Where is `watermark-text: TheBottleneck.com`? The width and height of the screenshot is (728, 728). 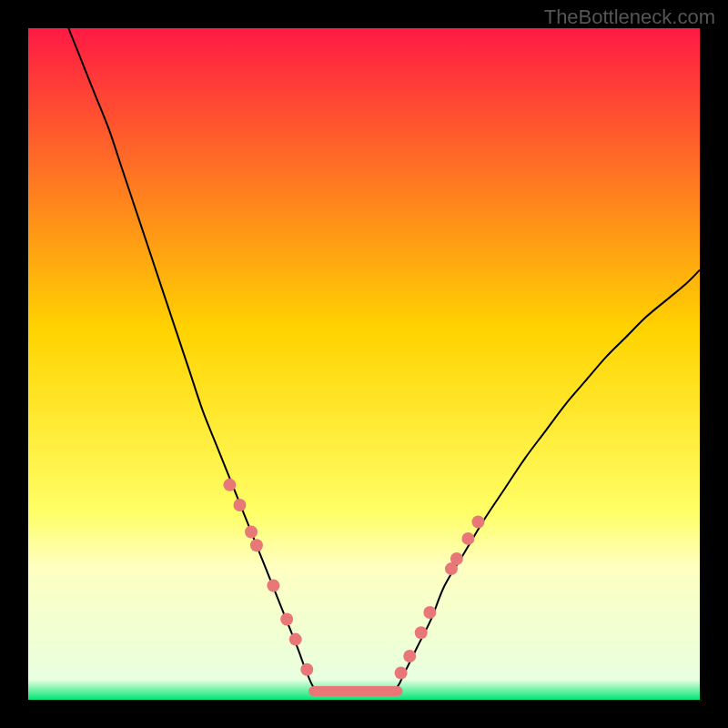
watermark-text: TheBottleneck.com is located at coordinates (630, 17).